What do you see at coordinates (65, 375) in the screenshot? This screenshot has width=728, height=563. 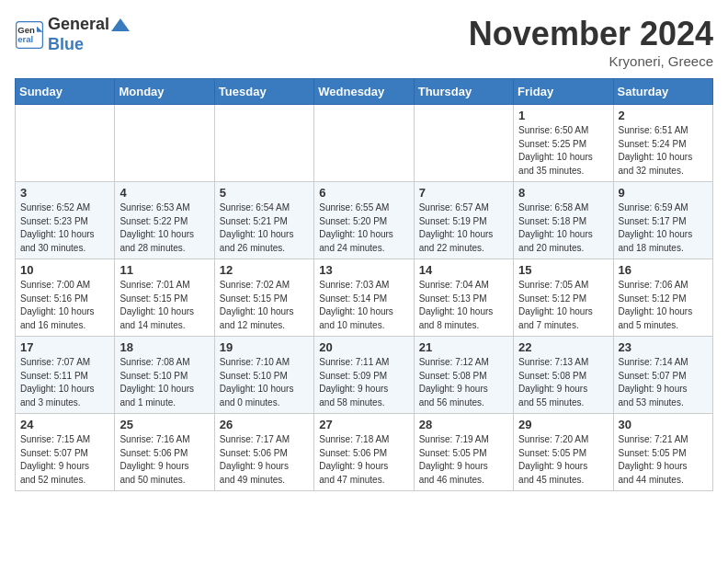 I see `calendar-cell: 17Sunrise: 7:07 AMSunset: 5:11 PMDayligh…` at bounding box center [65, 375].